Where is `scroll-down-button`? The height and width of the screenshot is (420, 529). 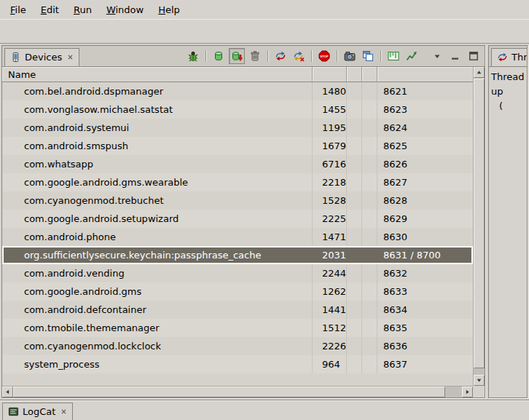
scroll-down-button is located at coordinates (479, 380).